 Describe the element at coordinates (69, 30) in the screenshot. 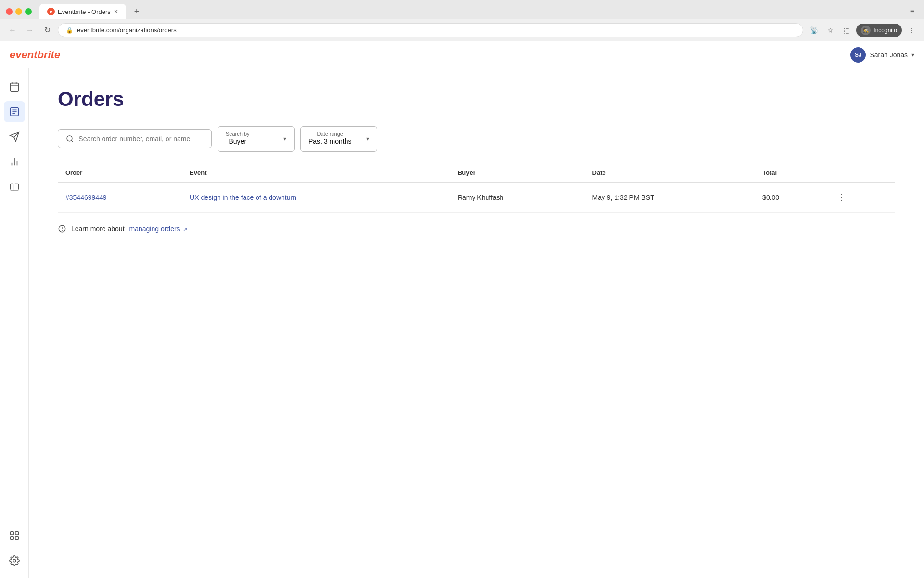

I see `security-icon: 🔒` at that location.